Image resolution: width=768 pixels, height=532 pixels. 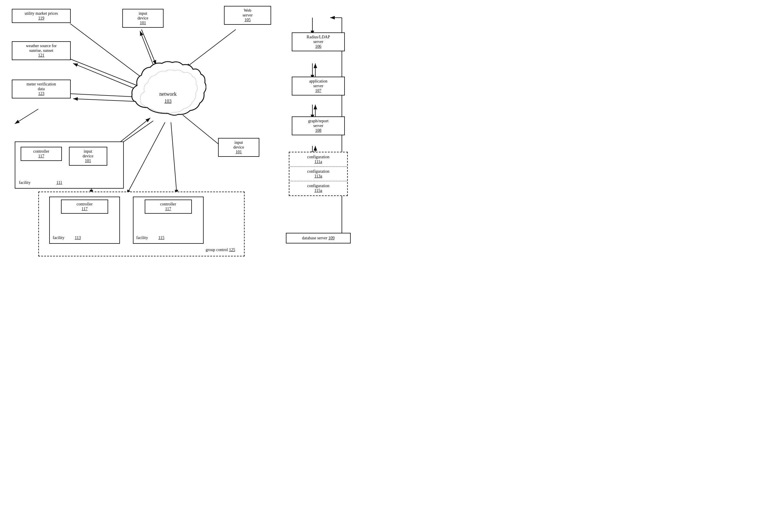 What do you see at coordinates (318, 157) in the screenshot?
I see `config-111a-label: configuration` at bounding box center [318, 157].